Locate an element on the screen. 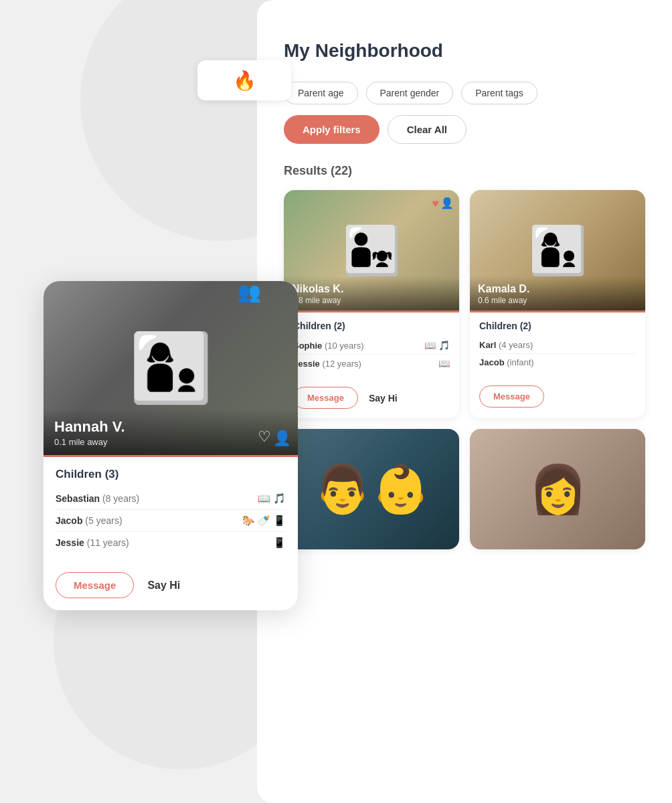  card-distance: 0.6 mile away is located at coordinates (558, 300).